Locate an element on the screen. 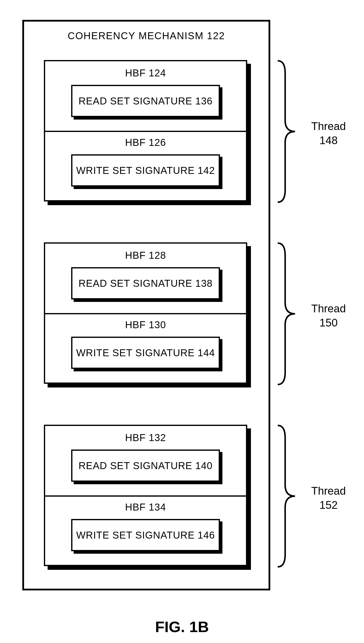 This screenshot has height=643, width=364. hbf-124: HBF 124 READ SET SIGNATURE 136 is located at coordinates (146, 96).